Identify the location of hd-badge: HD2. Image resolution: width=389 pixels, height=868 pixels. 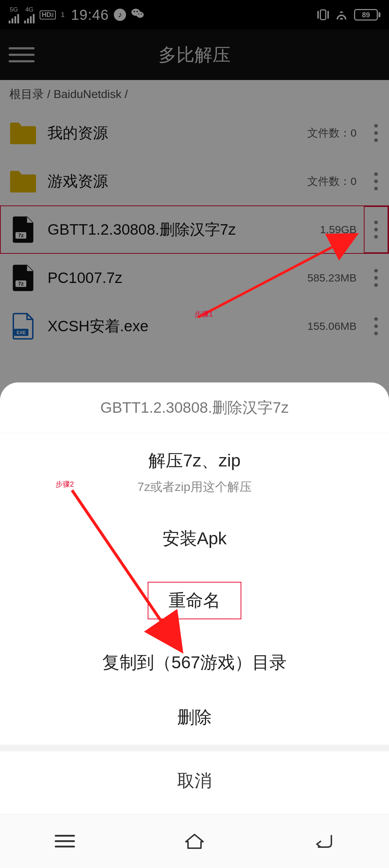
(48, 15).